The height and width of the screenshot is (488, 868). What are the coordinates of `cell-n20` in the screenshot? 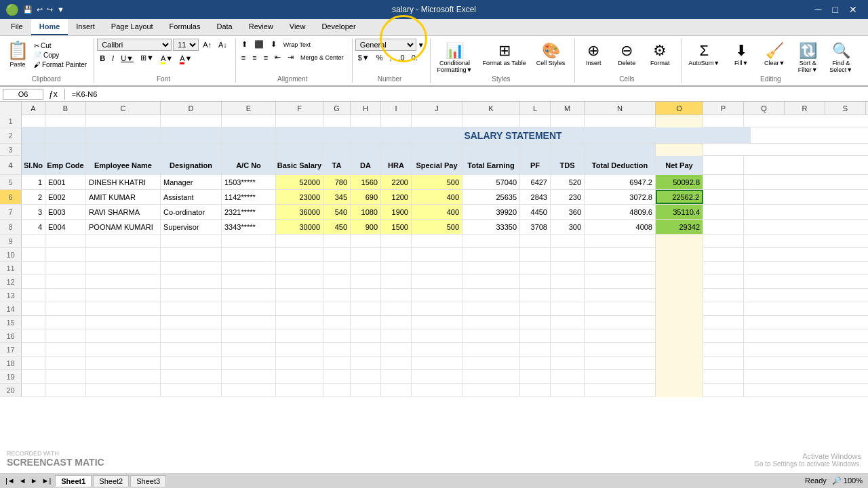 It's located at (620, 390).